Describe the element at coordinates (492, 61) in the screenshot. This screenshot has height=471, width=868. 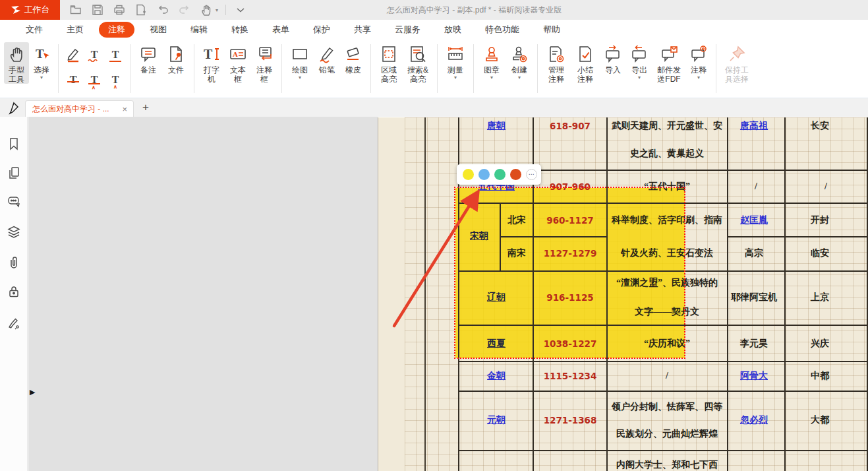
I see `stamp-button: 图章 ▾` at that location.